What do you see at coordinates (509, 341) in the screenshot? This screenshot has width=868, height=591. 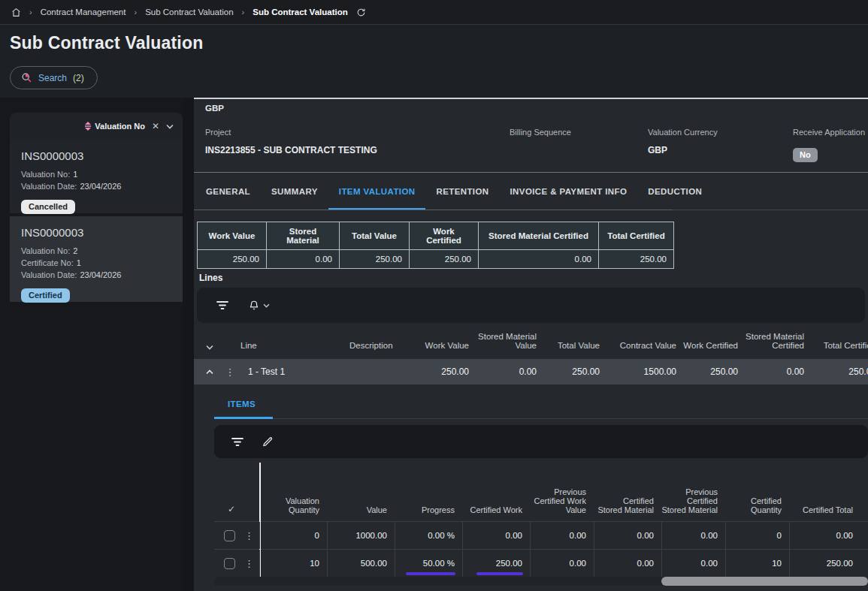 I see `lines-header-stored-material-value: Stored Material Value` at bounding box center [509, 341].